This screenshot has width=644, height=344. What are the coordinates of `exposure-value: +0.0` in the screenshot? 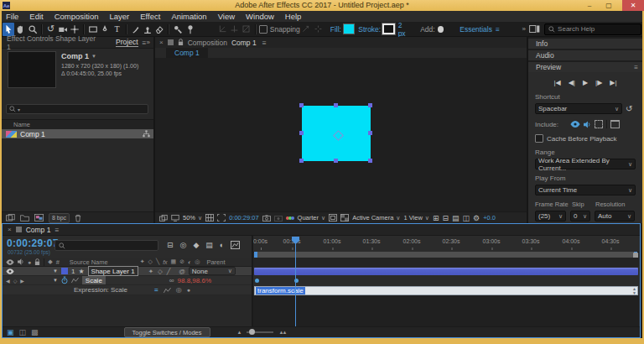 It's located at (490, 218).